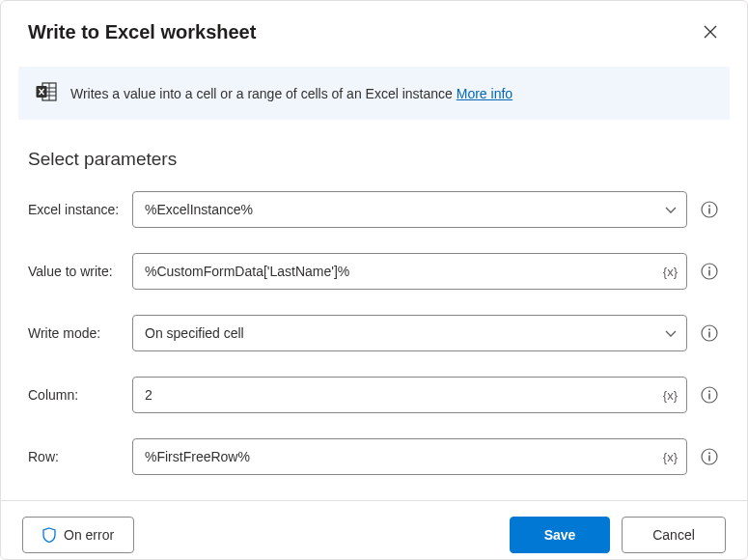 This screenshot has height=560, width=748. What do you see at coordinates (709, 395) in the screenshot?
I see `column-info` at bounding box center [709, 395].